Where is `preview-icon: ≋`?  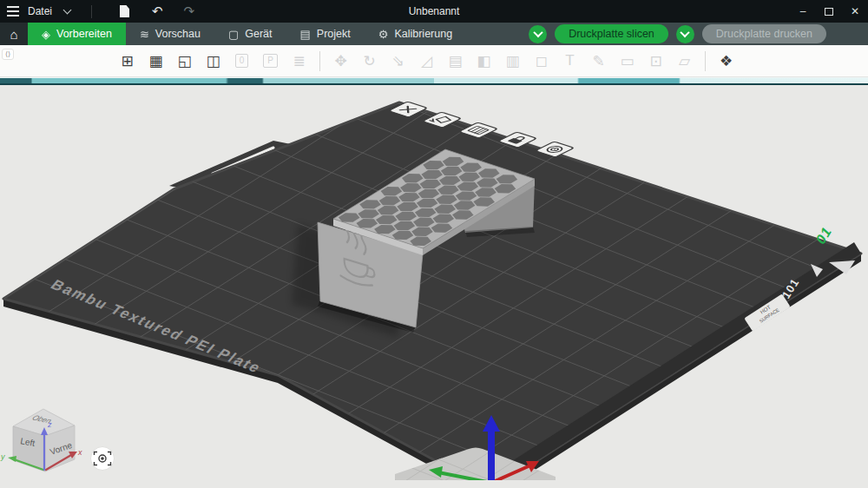 preview-icon: ≋ is located at coordinates (144, 35).